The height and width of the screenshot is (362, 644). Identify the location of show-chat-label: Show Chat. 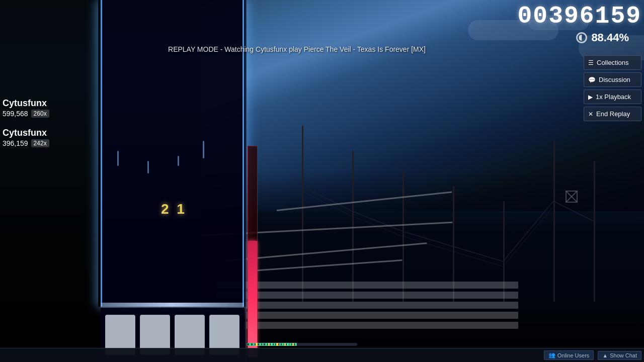
(623, 355).